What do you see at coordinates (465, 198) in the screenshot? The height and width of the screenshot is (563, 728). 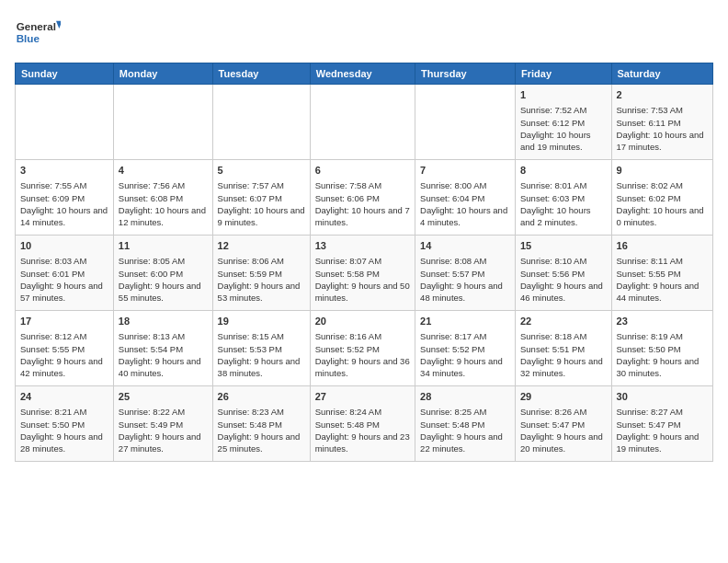 I see `calendar-cell: 7Sunrise: 8:00 AMSunset: 6:04 PMDaylight…` at bounding box center [465, 198].